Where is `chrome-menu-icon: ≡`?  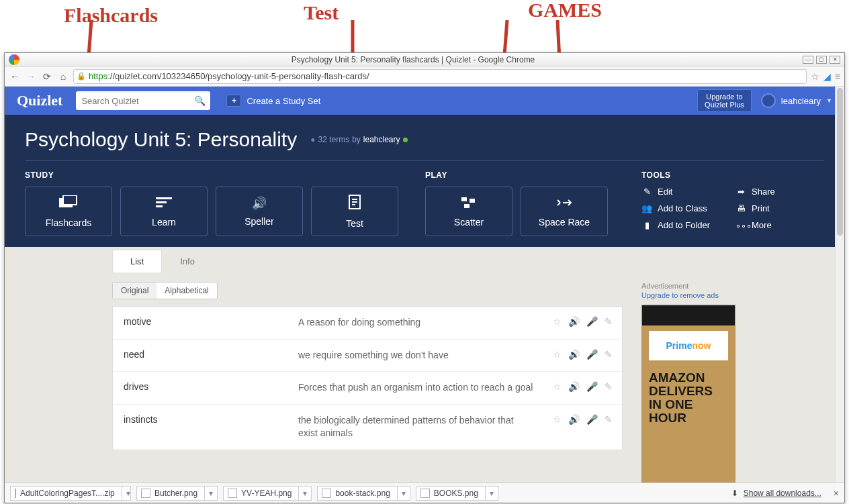
chrome-menu-icon: ≡ is located at coordinates (838, 77).